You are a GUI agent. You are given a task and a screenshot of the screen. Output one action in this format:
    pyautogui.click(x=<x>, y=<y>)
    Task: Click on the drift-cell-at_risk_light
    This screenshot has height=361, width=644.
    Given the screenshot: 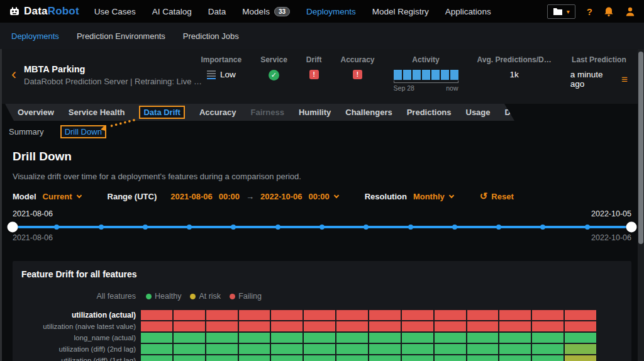 What is the action you would take?
    pyautogui.click(x=580, y=349)
    